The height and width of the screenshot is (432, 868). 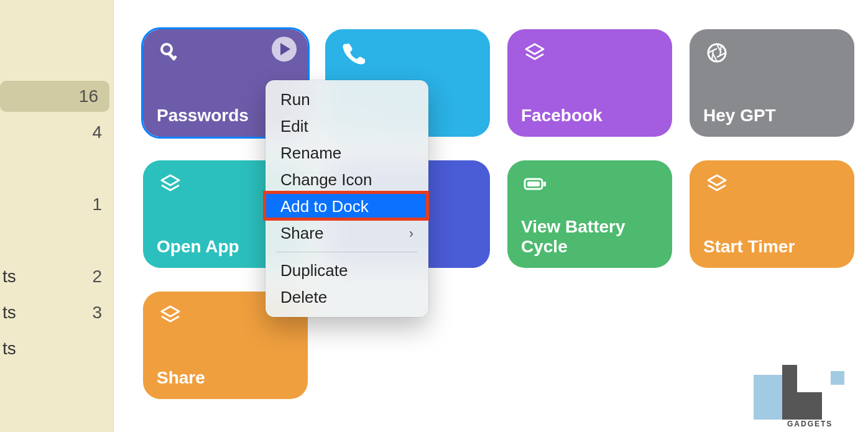 I want to click on battery-icon, so click(x=535, y=184).